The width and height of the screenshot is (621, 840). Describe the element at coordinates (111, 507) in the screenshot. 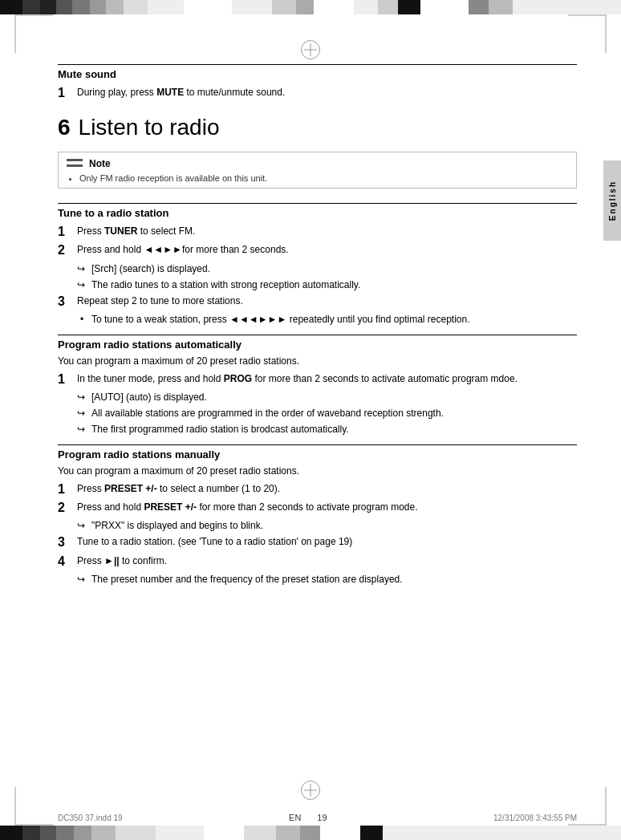

I see `prog-manual-step-2-text: Press and hold` at that location.